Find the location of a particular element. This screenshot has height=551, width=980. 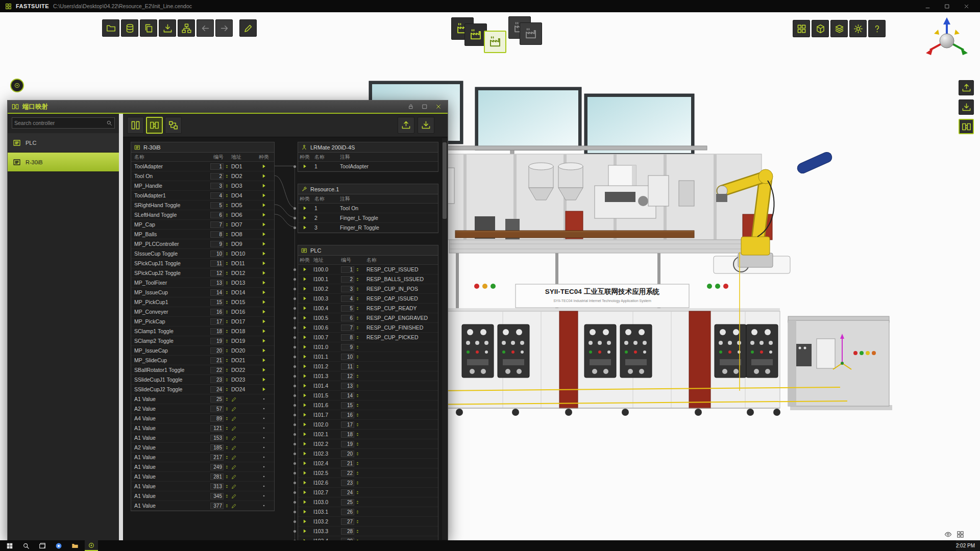

table-row: I100.34RESP_CAP_ISSUED is located at coordinates (368, 299).